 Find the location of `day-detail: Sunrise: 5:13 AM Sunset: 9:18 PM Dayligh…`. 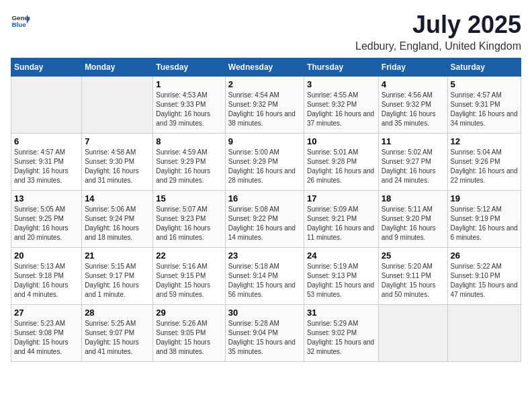

day-detail: Sunrise: 5:13 AM Sunset: 9:18 PM Dayligh… is located at coordinates (46, 281).